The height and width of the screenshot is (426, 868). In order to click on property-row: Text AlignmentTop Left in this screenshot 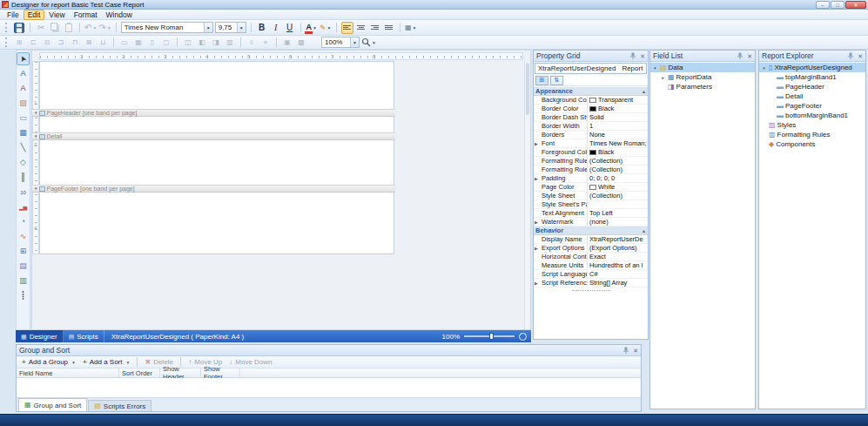, I will do `click(590, 213)`.